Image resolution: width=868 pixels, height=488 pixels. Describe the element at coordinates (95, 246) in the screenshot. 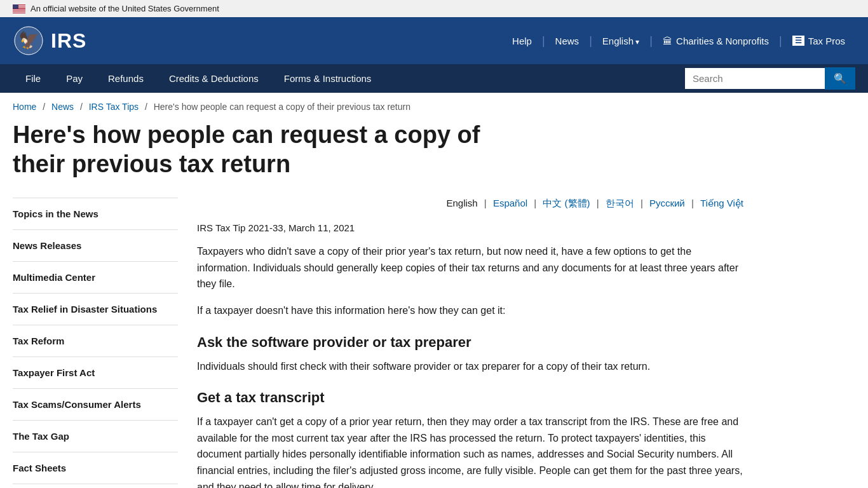

I see `sidebar-item-news-releases: News Releases` at that location.